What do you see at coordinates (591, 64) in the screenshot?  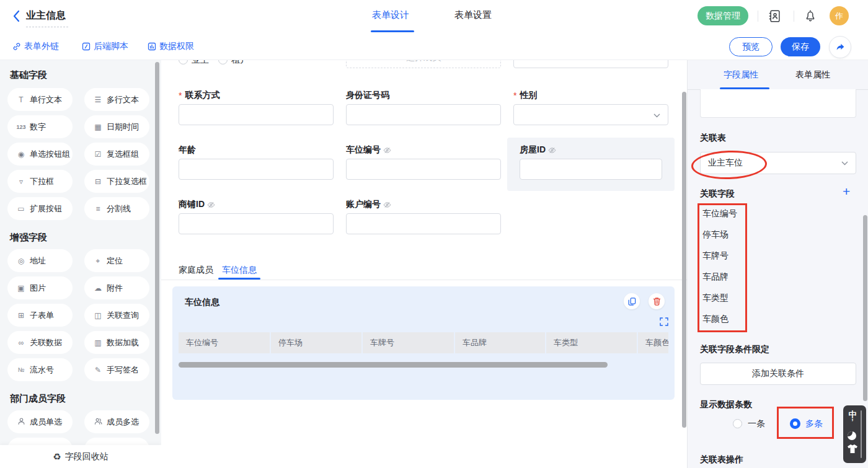 I see `cutoff-input` at bounding box center [591, 64].